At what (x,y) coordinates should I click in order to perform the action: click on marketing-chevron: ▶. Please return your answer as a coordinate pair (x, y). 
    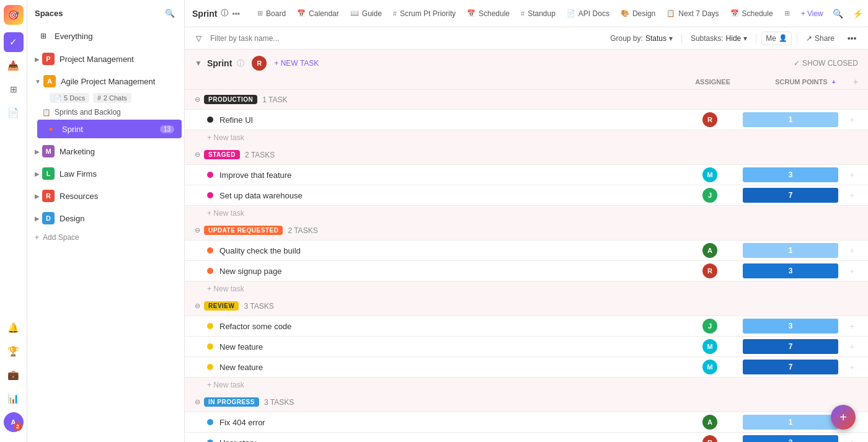
    Looking at the image, I should click on (37, 151).